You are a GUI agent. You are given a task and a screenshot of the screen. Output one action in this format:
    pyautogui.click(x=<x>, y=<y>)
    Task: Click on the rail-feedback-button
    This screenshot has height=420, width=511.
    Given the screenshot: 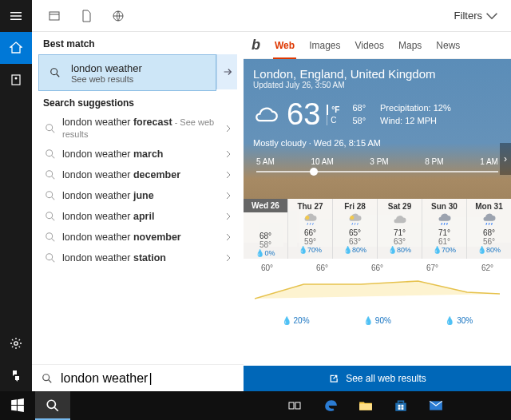 What is the action you would take?
    pyautogui.click(x=16, y=375)
    